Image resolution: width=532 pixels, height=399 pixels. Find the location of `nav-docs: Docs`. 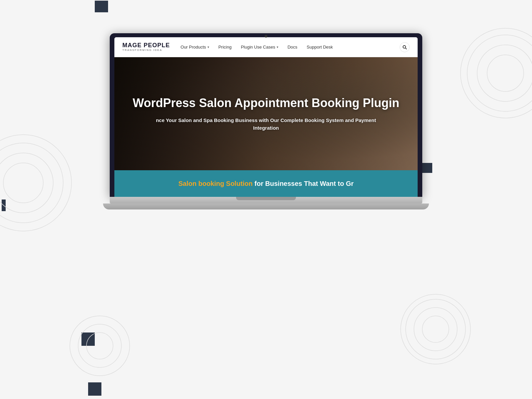

nav-docs: Docs is located at coordinates (293, 47).